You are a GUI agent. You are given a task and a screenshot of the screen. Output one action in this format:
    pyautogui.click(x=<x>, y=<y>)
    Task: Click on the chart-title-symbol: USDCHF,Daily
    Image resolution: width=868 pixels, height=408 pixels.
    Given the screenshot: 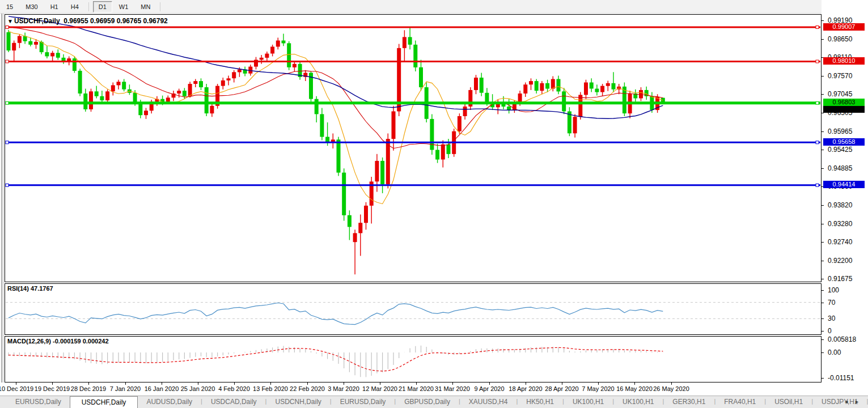 What is the action you would take?
    pyautogui.click(x=37, y=21)
    